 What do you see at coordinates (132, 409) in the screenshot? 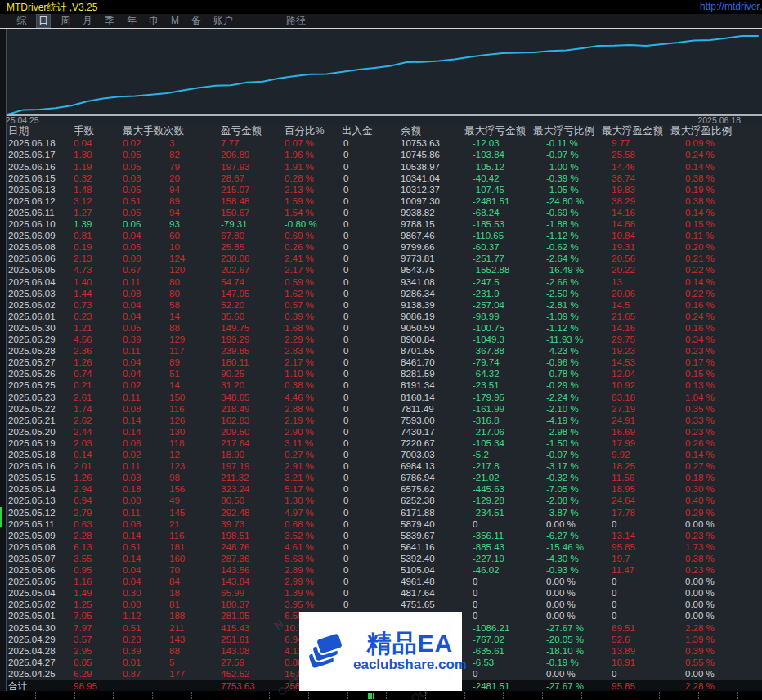
I see `table-cell: 0.08` at bounding box center [132, 409].